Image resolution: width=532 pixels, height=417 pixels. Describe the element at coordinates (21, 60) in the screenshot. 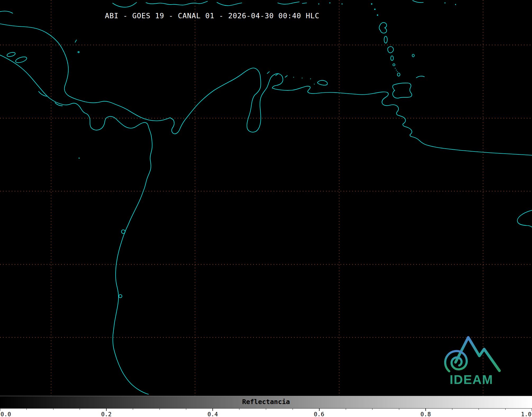

I see `lake-nicaragua` at that location.